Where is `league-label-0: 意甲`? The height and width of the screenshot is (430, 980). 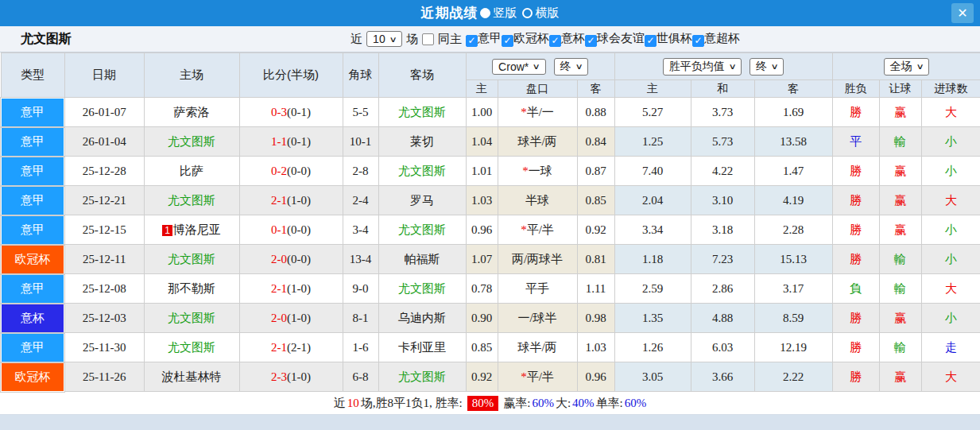 league-label-0: 意甲 is located at coordinates (490, 38).